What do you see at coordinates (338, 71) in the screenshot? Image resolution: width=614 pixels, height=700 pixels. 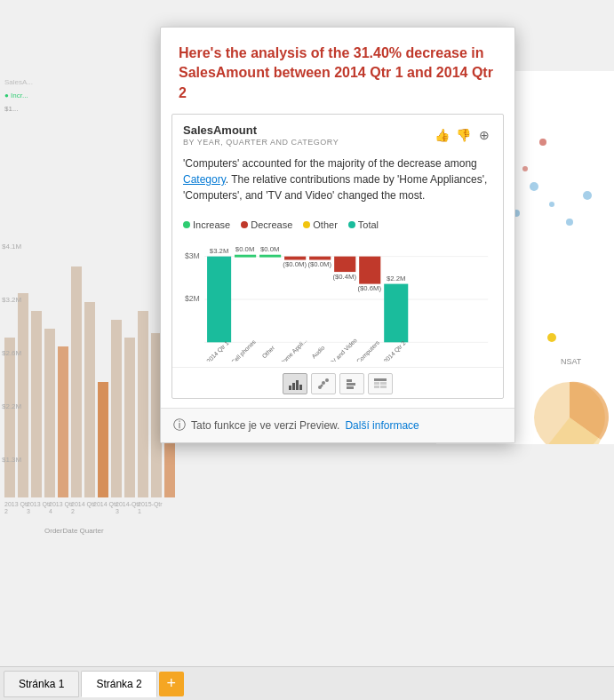 I see `popup-title: Here's the analysis of the 31.40% decrea…` at bounding box center [338, 71].